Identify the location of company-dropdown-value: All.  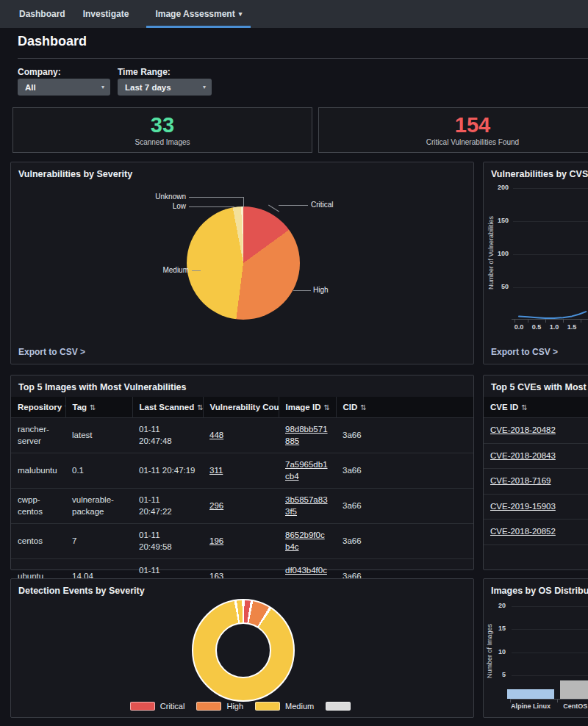
(31, 87).